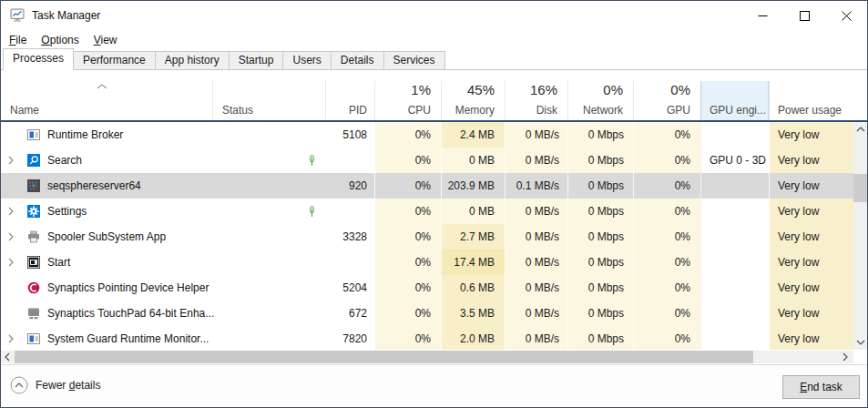 The width and height of the screenshot is (868, 408). I want to click on scroll-left-icon, so click(7, 357).